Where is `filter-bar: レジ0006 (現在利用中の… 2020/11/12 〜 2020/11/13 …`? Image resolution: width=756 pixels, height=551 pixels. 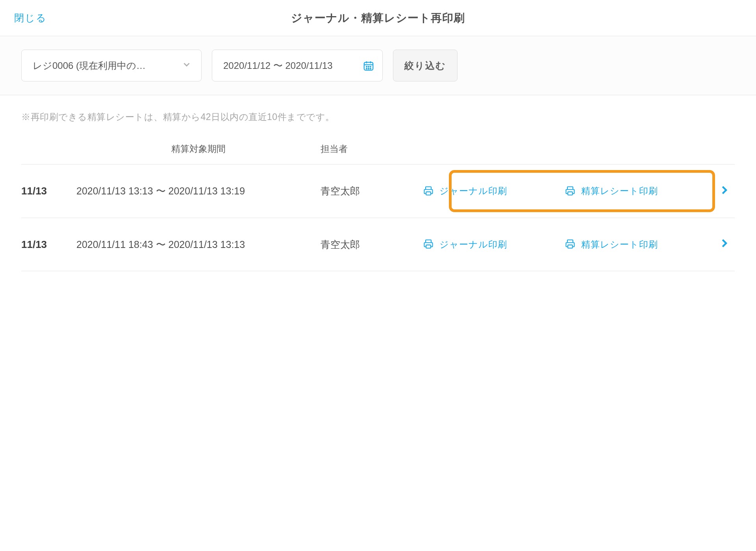 filter-bar: レジ0006 (現在利用中の… 2020/11/12 〜 2020/11/13 … is located at coordinates (378, 66).